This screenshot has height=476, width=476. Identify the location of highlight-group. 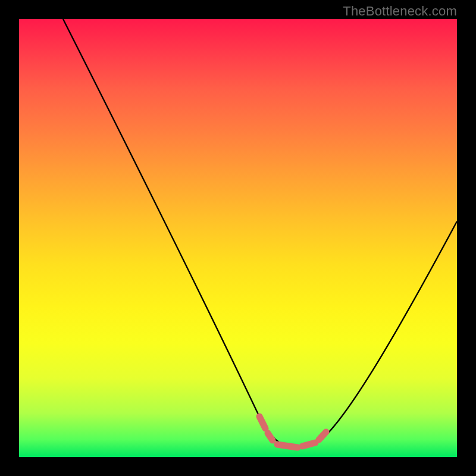
(293, 432).